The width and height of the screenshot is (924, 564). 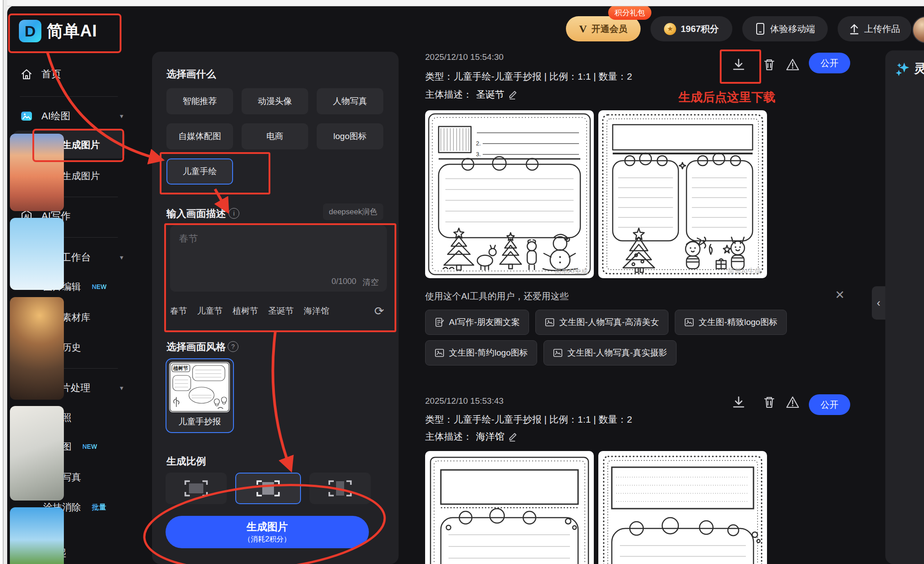 I want to click on desc-label: 主体描述：, so click(x=449, y=437).